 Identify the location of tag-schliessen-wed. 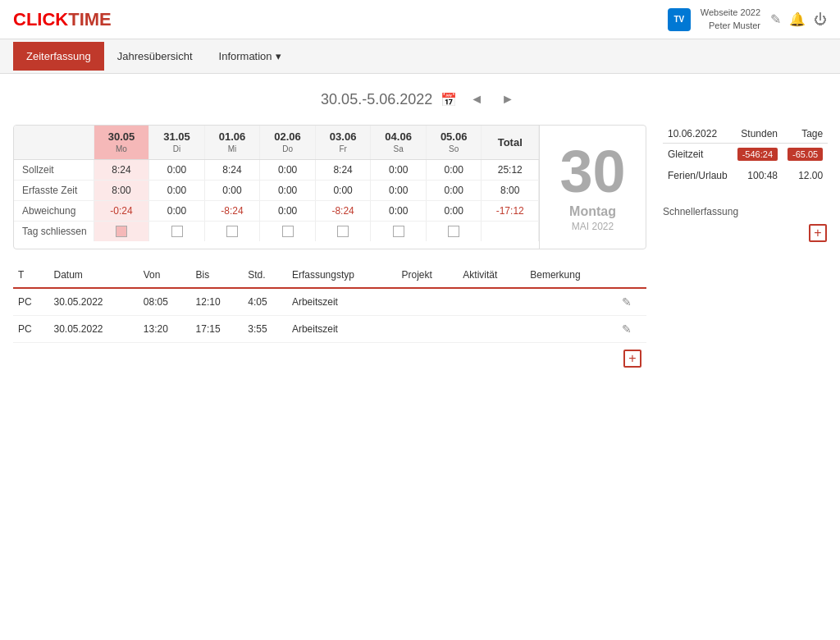
(232, 231).